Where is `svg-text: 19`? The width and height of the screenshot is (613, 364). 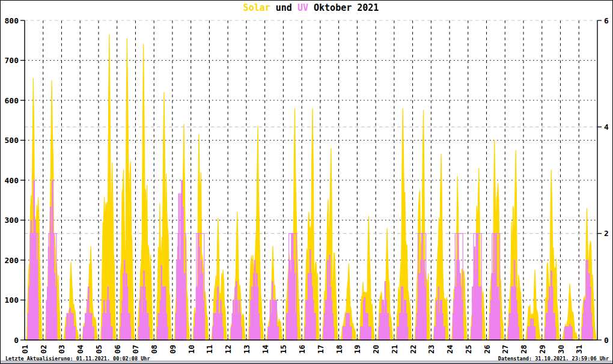
svg-text: 19 is located at coordinates (357, 350).